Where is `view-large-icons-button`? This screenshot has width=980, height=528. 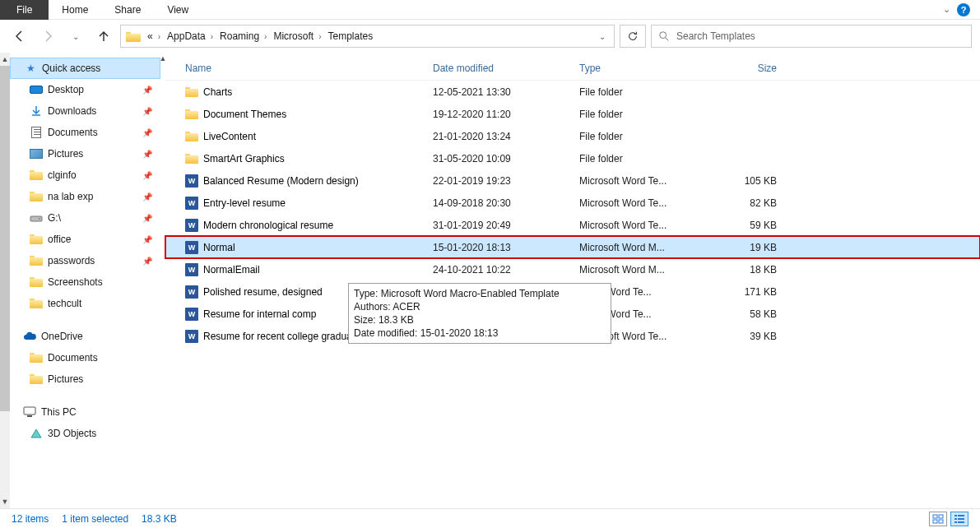
view-large-icons-button is located at coordinates (938, 519).